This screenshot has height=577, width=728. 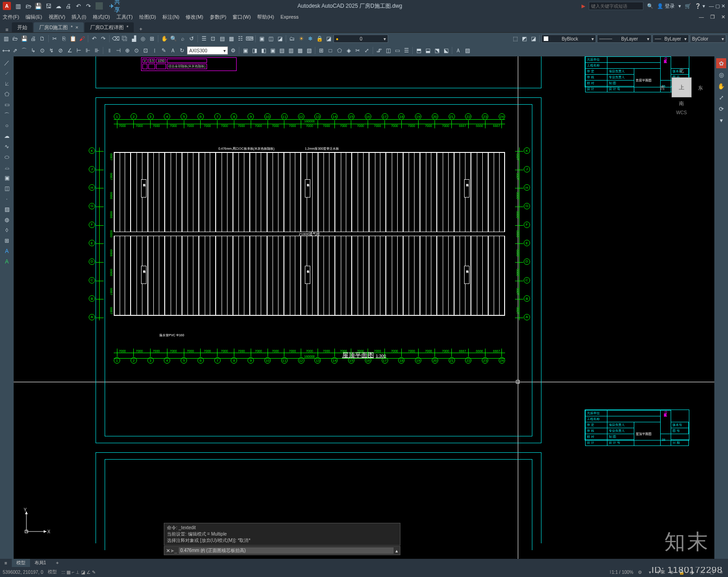 I want to click on paste-icon: 📋, so click(x=73, y=39).